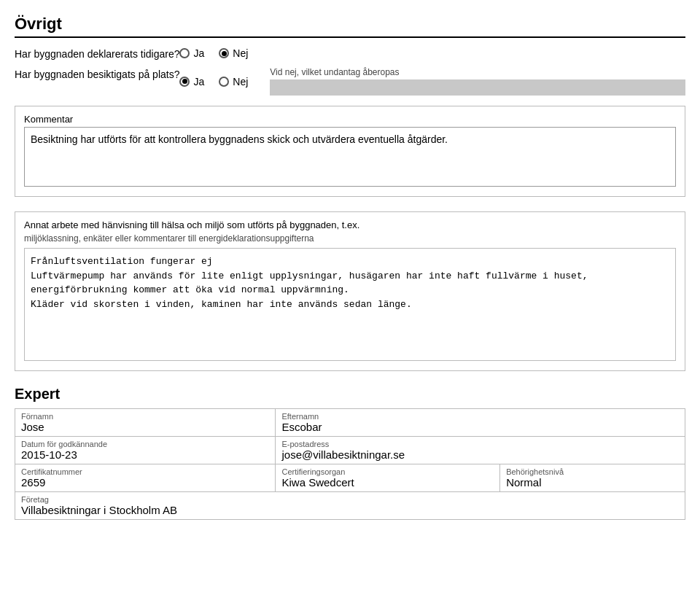  Describe the element at coordinates (432, 83) in the screenshot. I see `question2-values: Ja Nej Vid nej, vilket undantag åberopas` at that location.